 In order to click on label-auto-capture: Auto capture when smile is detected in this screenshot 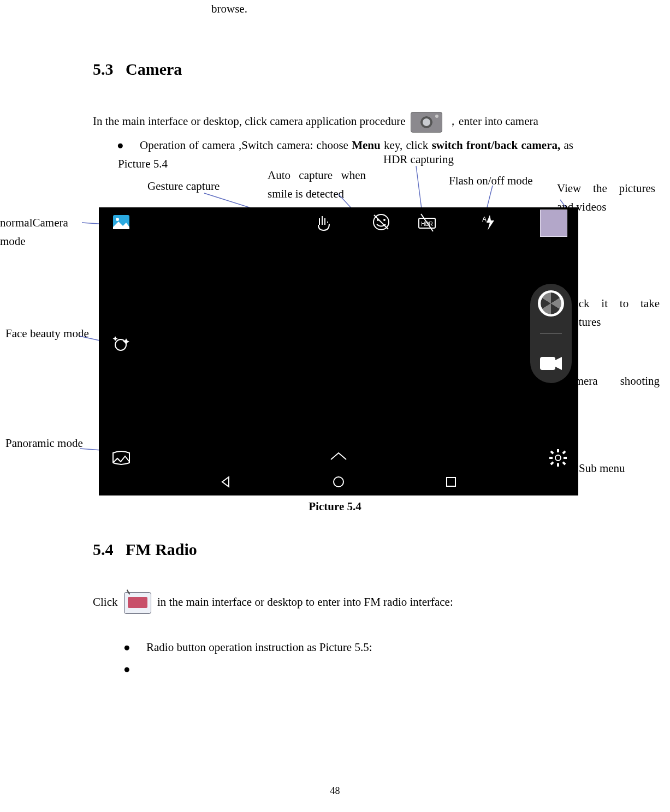, I will do `click(317, 184)`.